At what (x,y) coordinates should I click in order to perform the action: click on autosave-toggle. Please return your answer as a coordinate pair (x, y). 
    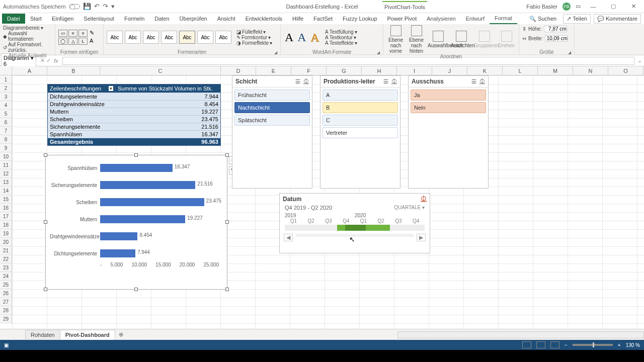
    Looking at the image, I should click on (74, 7).